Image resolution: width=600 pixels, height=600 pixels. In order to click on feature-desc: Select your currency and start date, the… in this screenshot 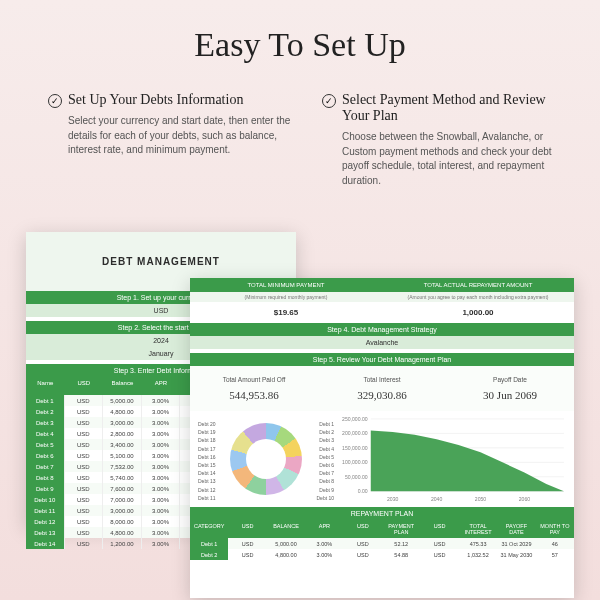, I will do `click(171, 136)`.